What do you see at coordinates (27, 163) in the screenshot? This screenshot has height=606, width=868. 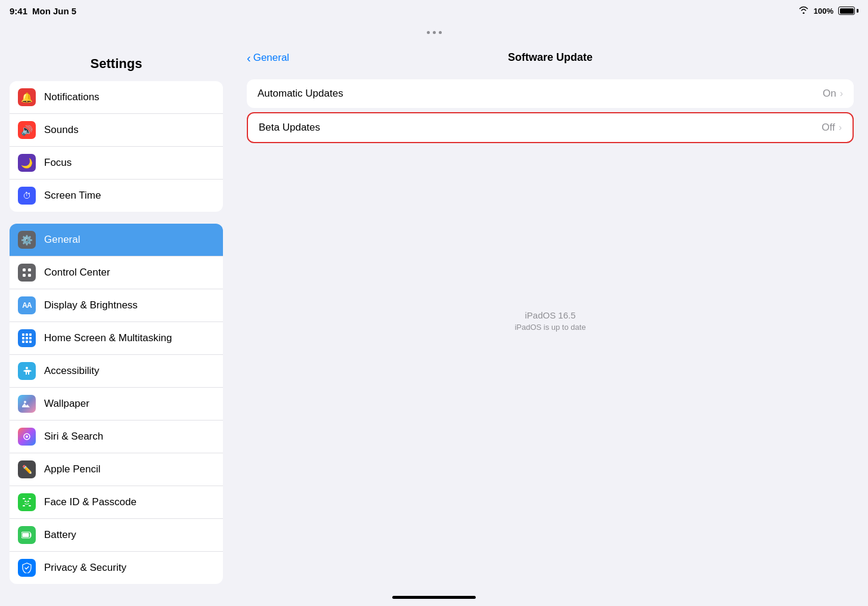 I see `focus-icon: 🌙` at bounding box center [27, 163].